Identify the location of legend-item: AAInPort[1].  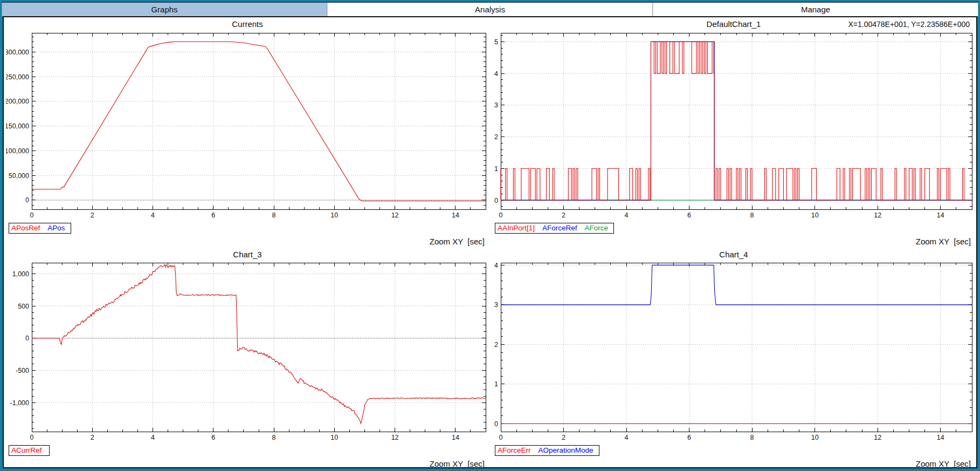
(516, 228).